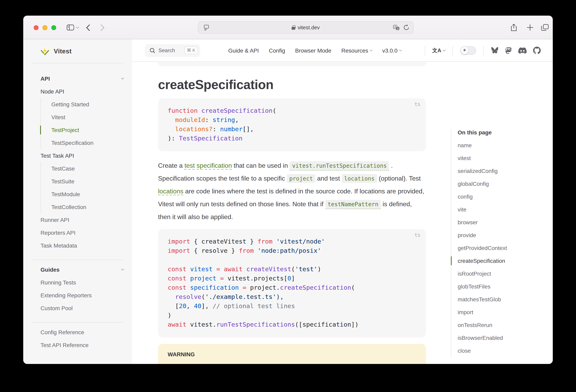 Image resolution: width=576 pixels, height=392 pixels. What do you see at coordinates (500, 222) in the screenshot?
I see `toc-item-browser: browser` at bounding box center [500, 222].